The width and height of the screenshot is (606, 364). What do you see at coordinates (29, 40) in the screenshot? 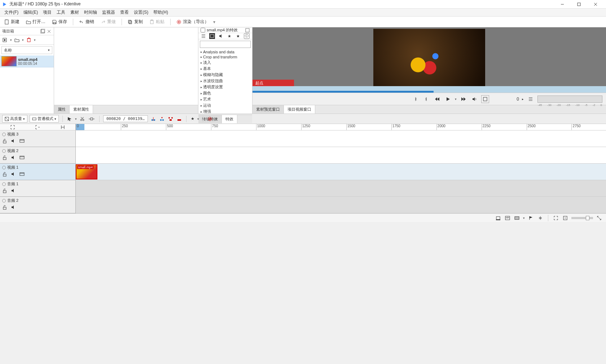
I see `bin-delete-icon` at bounding box center [29, 40].